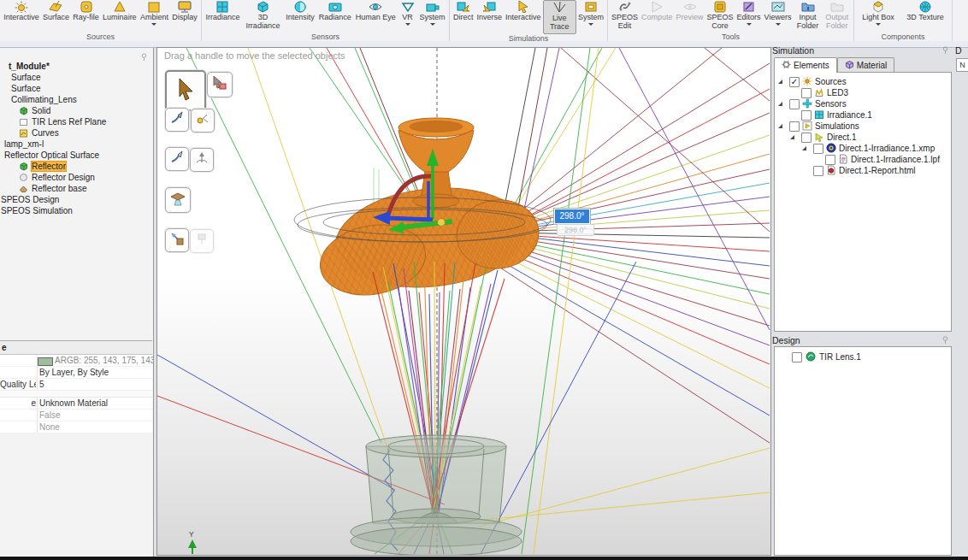 This screenshot has width=968, height=560. What do you see at coordinates (185, 16) in the screenshot?
I see `ribbon-item-display: Display` at bounding box center [185, 16].